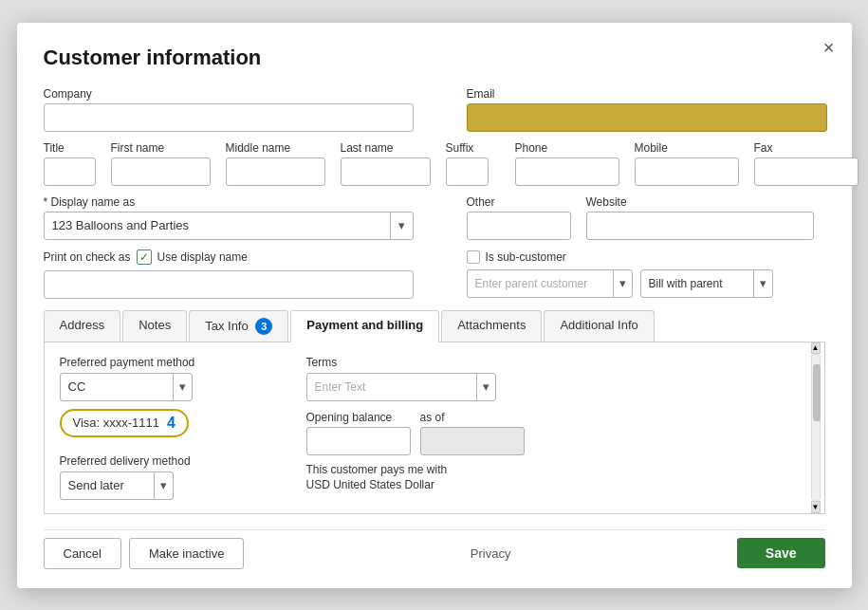 The width and height of the screenshot is (868, 610). I want to click on tab-col-left: Preferred payment method CC ▾ Visa: xxxx…, so click(169, 428).